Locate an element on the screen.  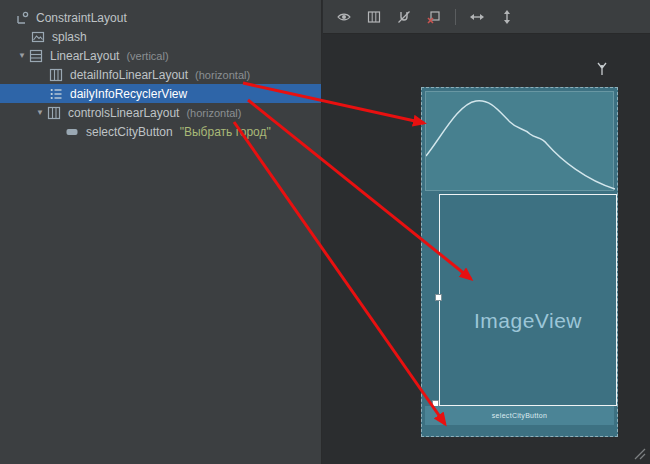
selection-handle-left is located at coordinates (438, 298).